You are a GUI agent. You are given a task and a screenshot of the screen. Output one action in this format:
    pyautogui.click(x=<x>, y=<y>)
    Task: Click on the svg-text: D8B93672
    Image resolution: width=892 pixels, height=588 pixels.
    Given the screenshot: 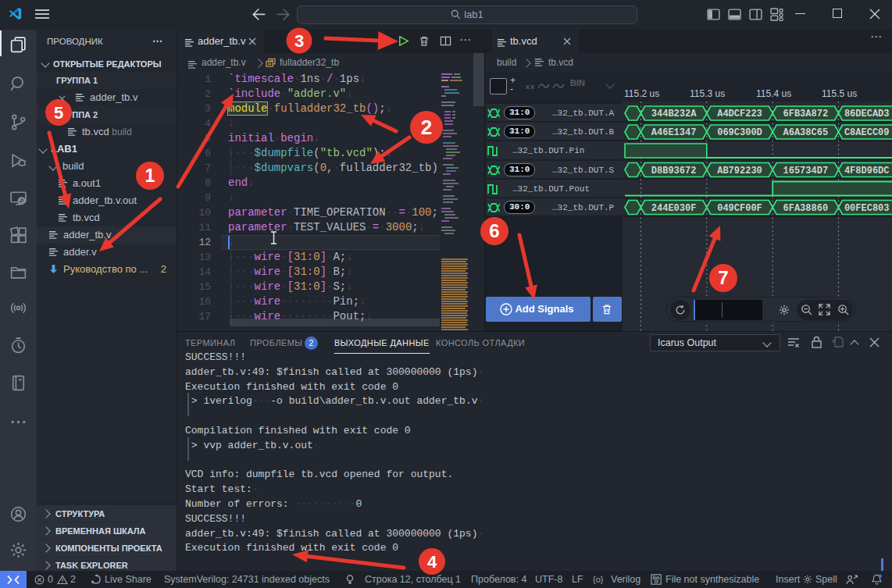 What is the action you would take?
    pyautogui.click(x=674, y=171)
    